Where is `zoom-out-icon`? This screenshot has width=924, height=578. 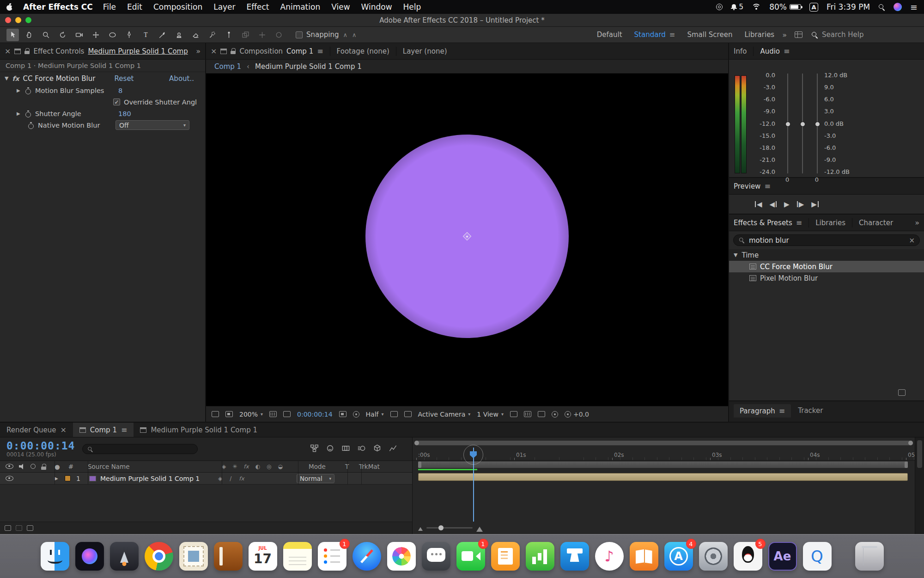 zoom-out-icon is located at coordinates (420, 528).